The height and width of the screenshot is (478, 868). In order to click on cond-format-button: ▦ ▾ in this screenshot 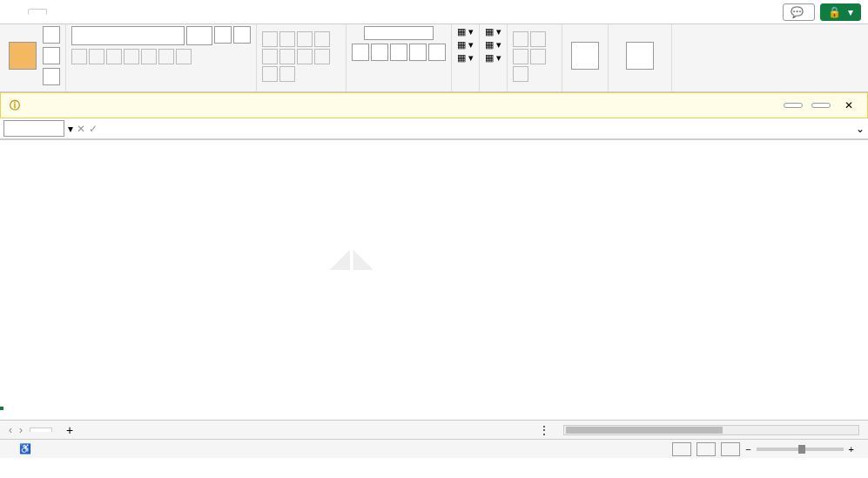, I will do `click(465, 31)`.